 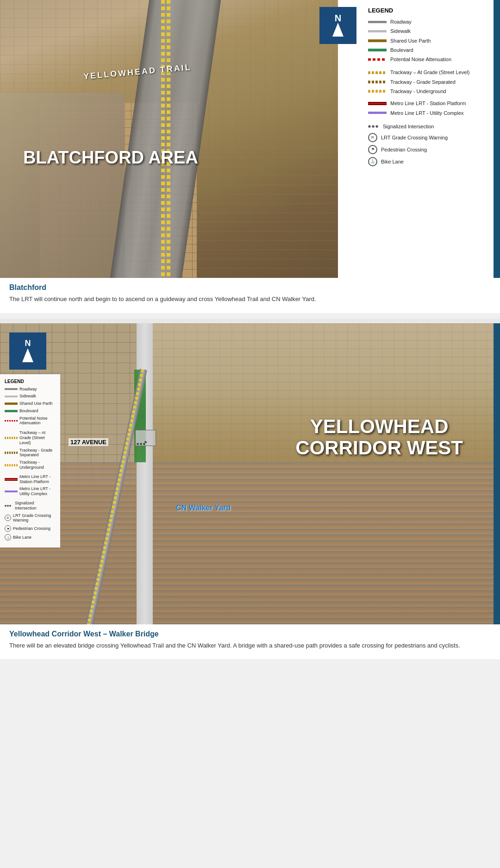 I want to click on yellowhead-corridor-label: YELLOWHEAD CORRIDOR WEST, so click(x=379, y=437).